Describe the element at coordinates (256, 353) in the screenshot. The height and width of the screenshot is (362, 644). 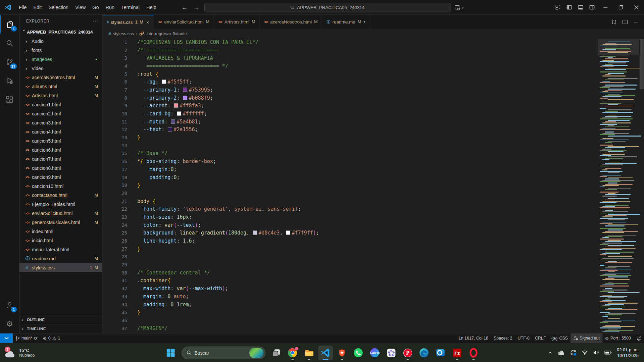
I see `search-highlight-image` at that location.